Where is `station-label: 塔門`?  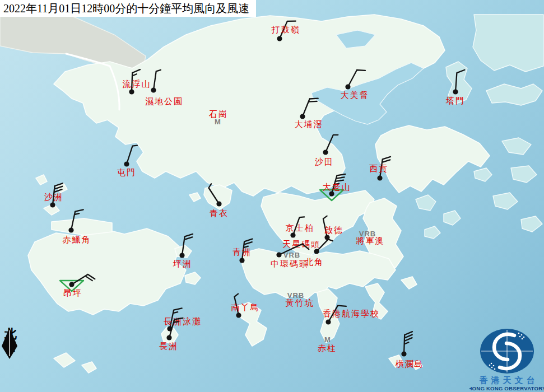 station-label: 塔門 is located at coordinates (455, 101).